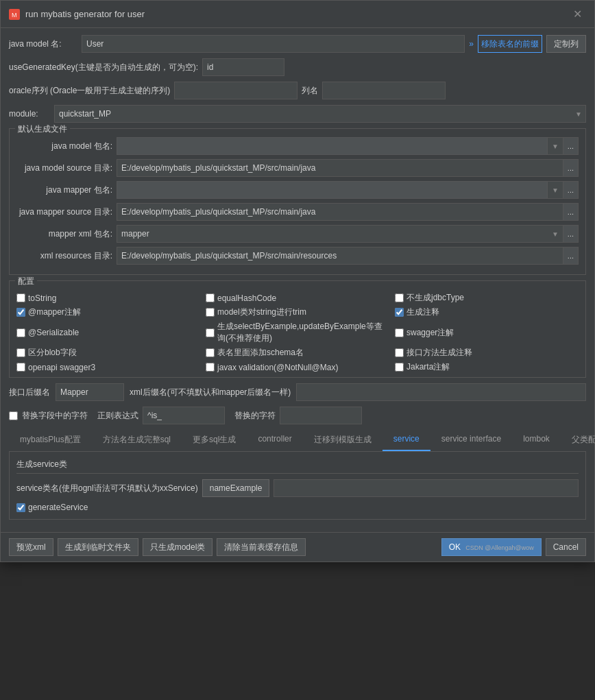 The width and height of the screenshot is (595, 700). What do you see at coordinates (210, 333) in the screenshot?
I see `config-selectByExample-checkbox` at bounding box center [210, 333].